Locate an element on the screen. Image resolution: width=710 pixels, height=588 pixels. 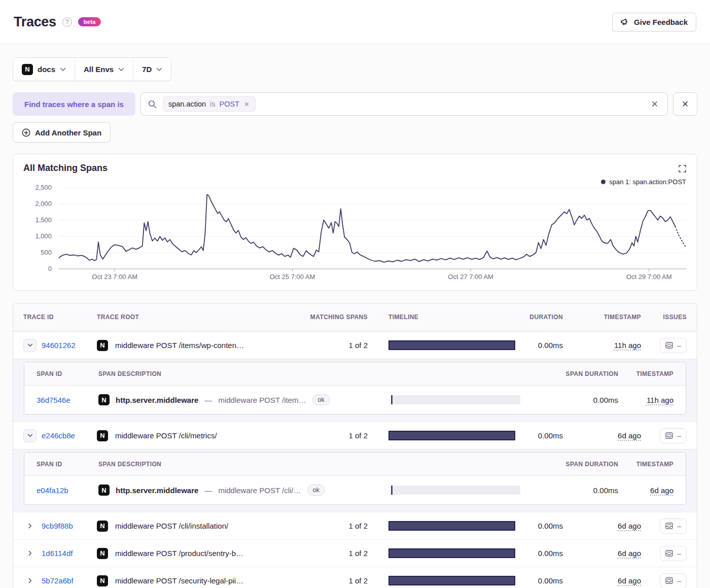
y-axis-label: 2,500 is located at coordinates (44, 188).